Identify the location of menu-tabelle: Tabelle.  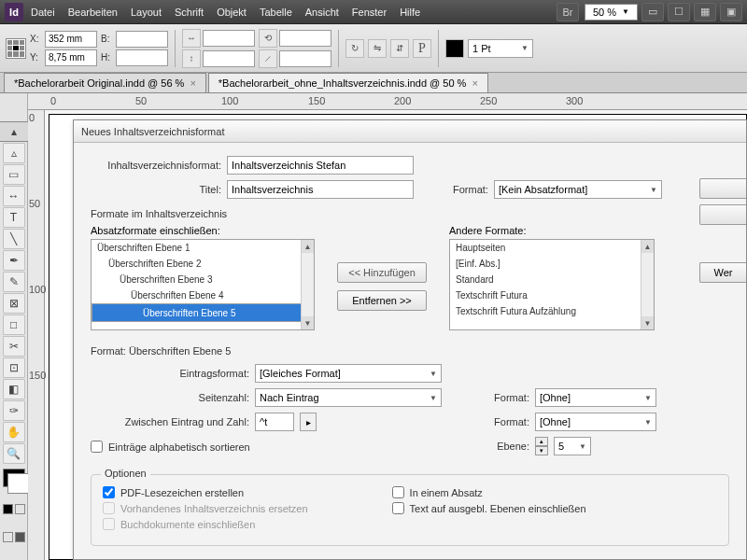
(276, 12).